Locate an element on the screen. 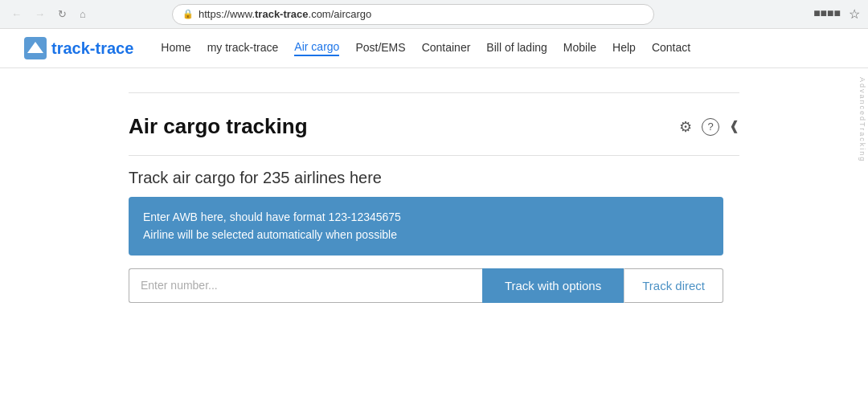 Image resolution: width=868 pixels, height=417 pixels. page-header: Air cargo tracking ⚙ ? ❰ is located at coordinates (434, 124).